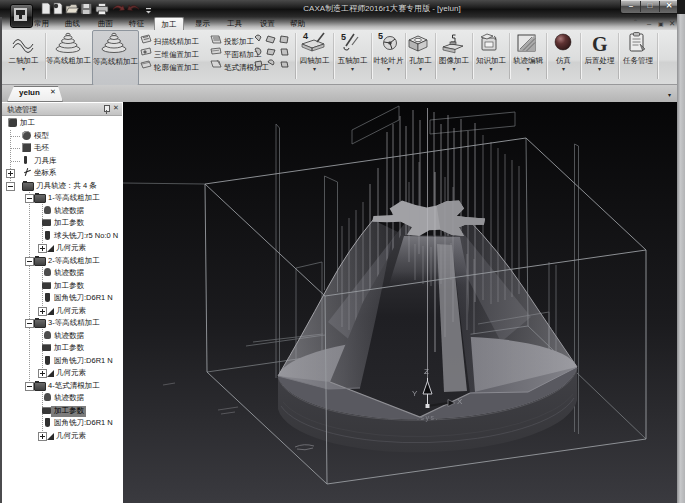  What do you see at coordinates (600, 44) in the screenshot?
I see `svg-text: G` at bounding box center [600, 44].